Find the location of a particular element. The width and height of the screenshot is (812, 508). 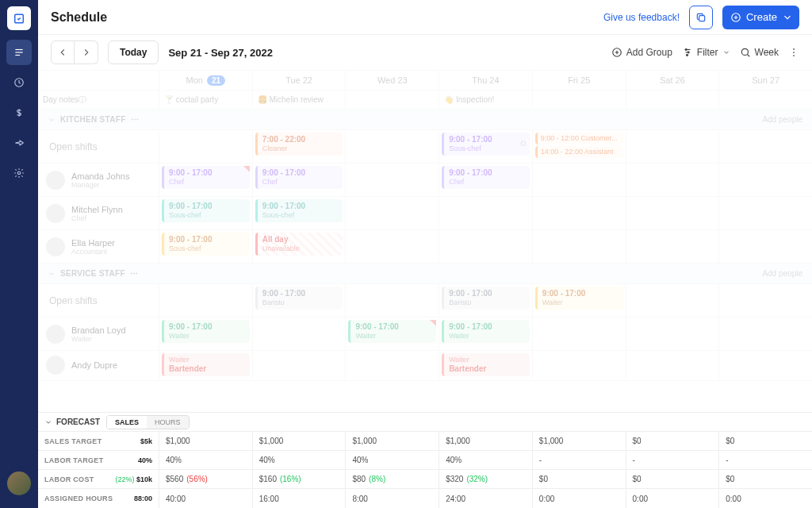

forecast-tabs: SALES HOURS is located at coordinates (147, 422).